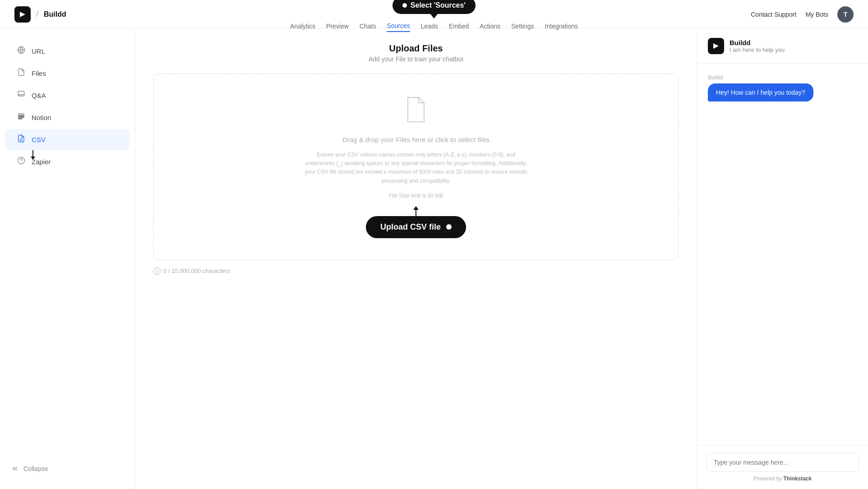 The height and width of the screenshot is (489, 868). What do you see at coordinates (39, 96) in the screenshot?
I see `sidebar-item-label-qa: Q&A` at bounding box center [39, 96].